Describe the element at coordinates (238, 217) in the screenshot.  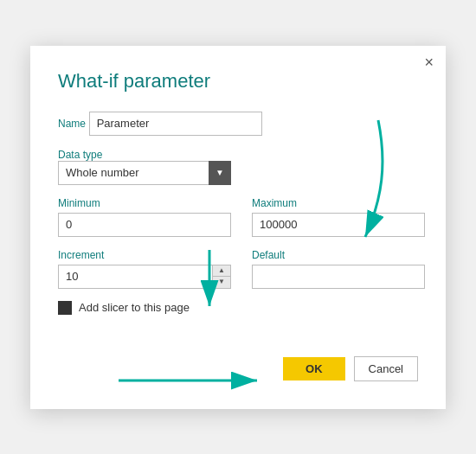
I see `min-max-row: Minimum Maximum` at that location.